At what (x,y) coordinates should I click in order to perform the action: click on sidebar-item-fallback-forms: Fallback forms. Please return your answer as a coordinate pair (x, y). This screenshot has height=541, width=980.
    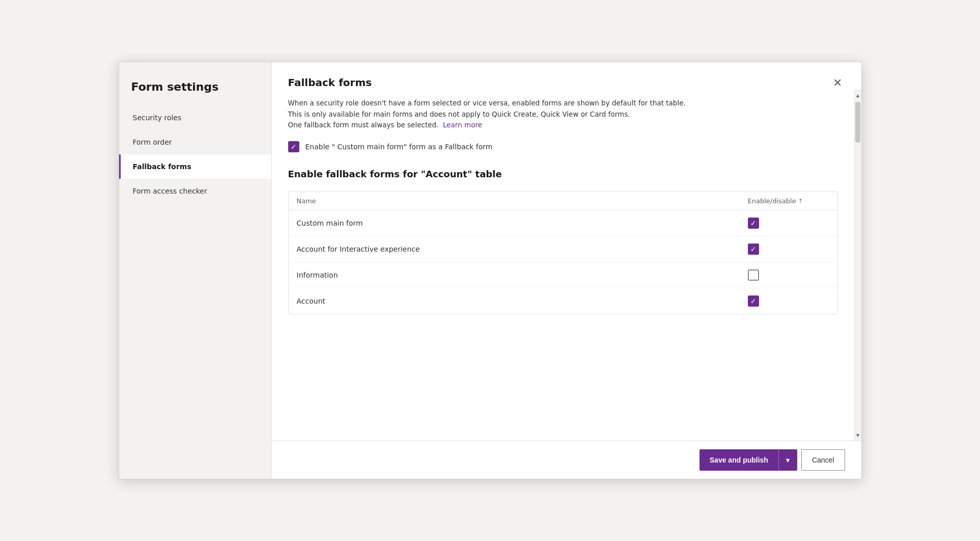
    Looking at the image, I should click on (195, 167).